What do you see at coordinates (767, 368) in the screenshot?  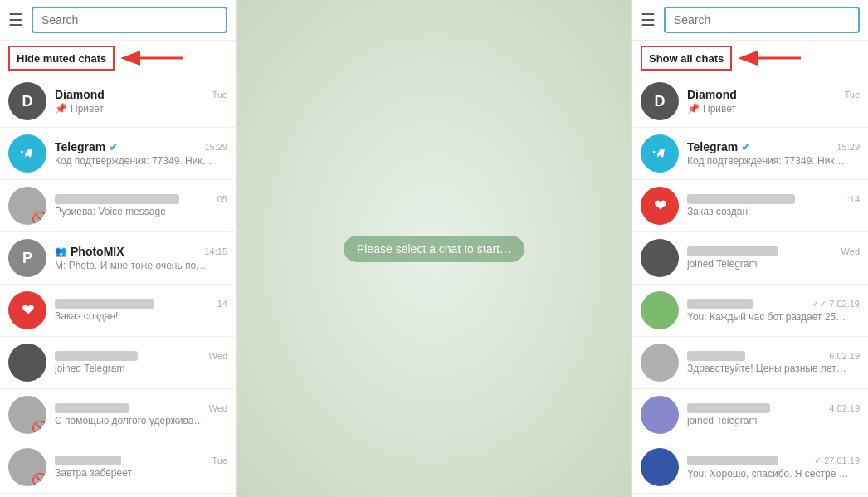 I see `preview-text: Здравствуйте! Цены разные лет…` at bounding box center [767, 368].